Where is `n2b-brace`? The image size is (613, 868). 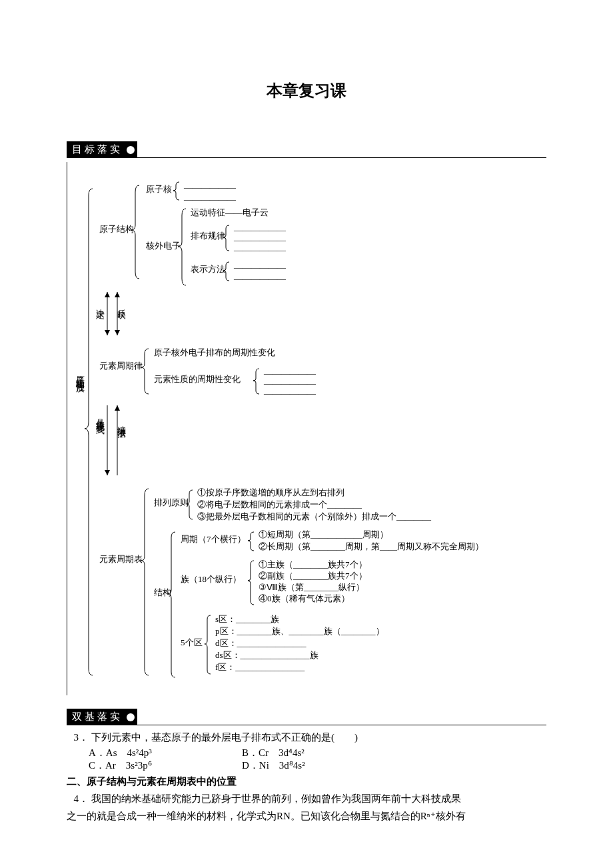 n2b-brace is located at coordinates (256, 381).